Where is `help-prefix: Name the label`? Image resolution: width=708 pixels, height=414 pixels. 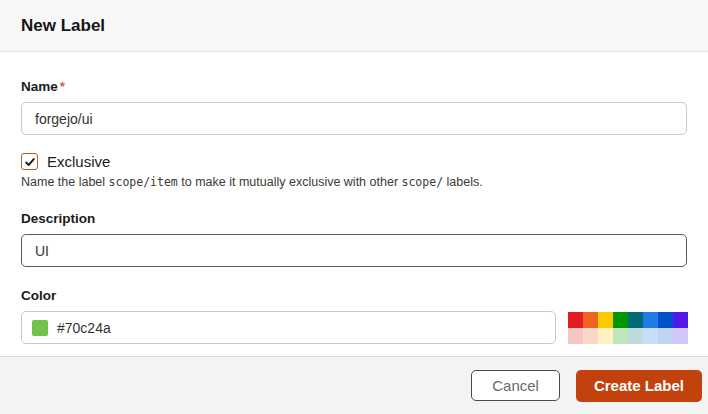 help-prefix: Name the label is located at coordinates (65, 182).